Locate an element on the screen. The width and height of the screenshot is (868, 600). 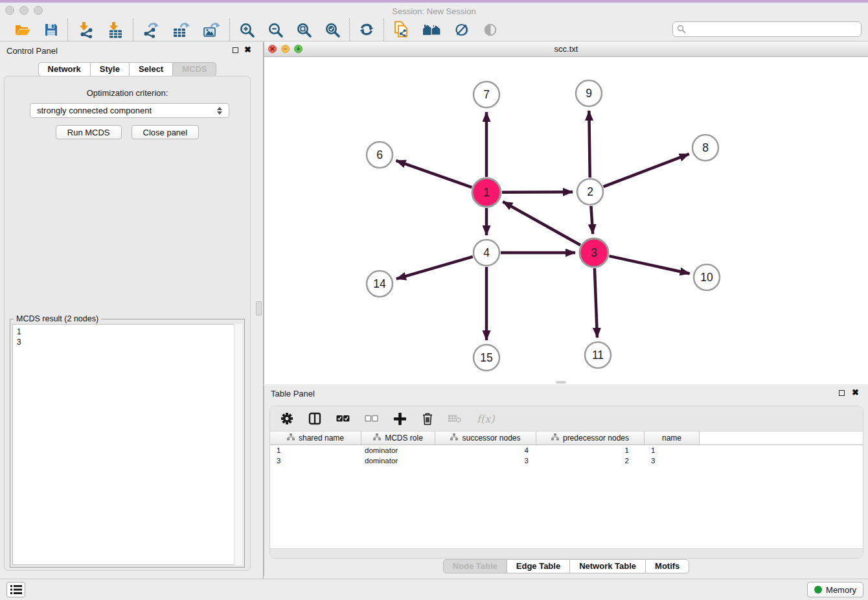
toolbar-group is located at coordinates (100, 30).